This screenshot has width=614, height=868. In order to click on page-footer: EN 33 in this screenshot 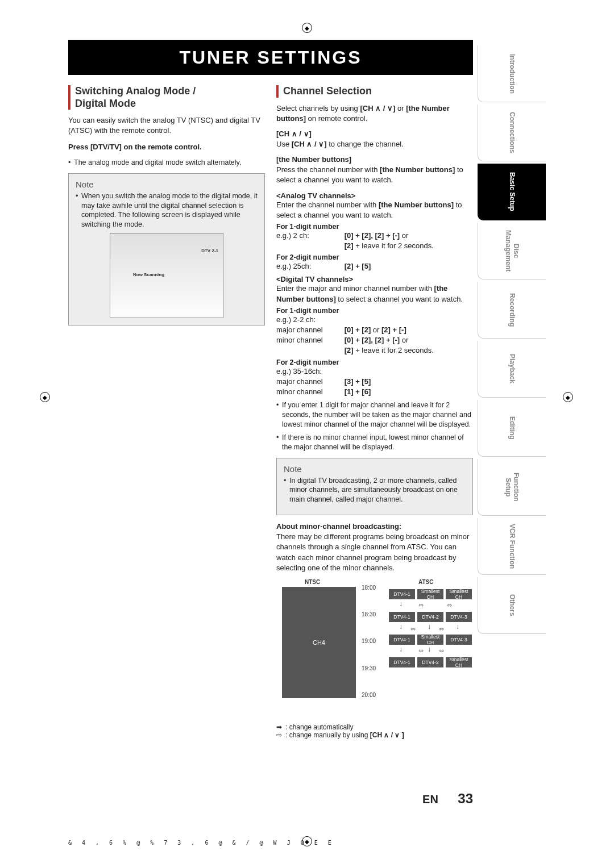, I will do `click(271, 799)`.